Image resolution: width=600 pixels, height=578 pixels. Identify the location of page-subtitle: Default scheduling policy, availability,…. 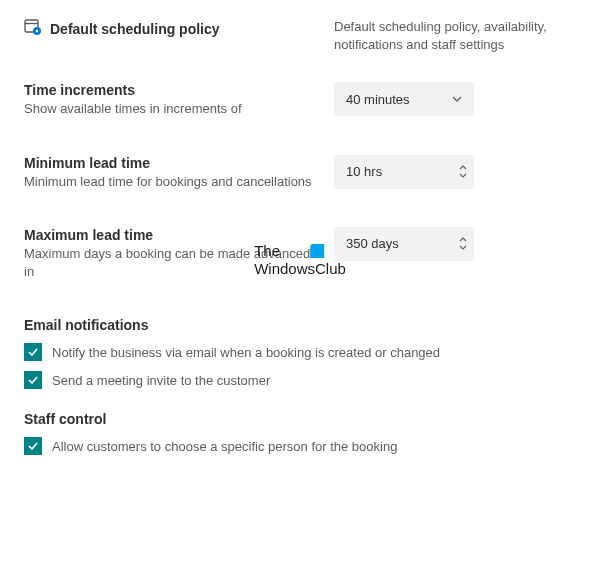
(455, 36).